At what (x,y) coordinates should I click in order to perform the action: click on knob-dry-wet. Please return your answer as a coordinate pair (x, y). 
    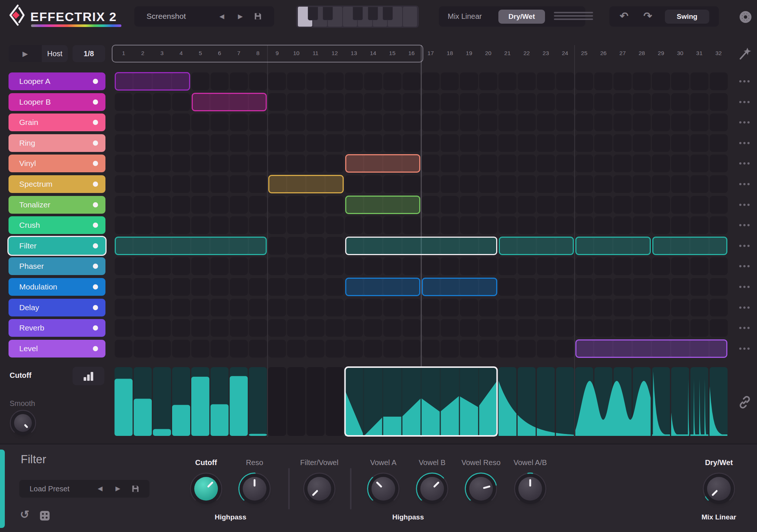
    Looking at the image, I should click on (719, 489).